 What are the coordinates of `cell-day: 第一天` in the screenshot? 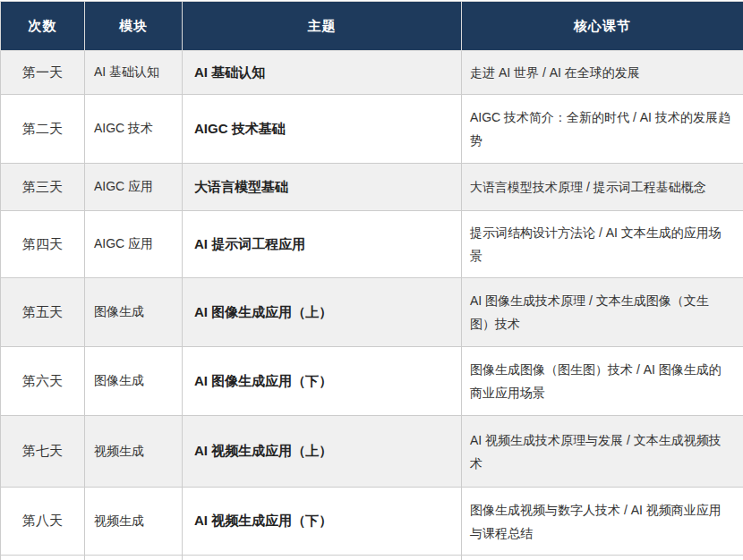 It's located at (43, 73).